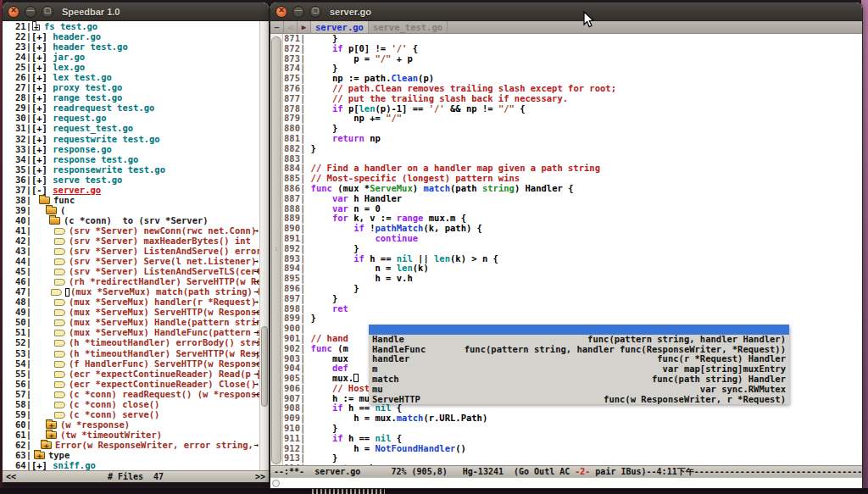 The image size is (868, 494). What do you see at coordinates (573, 279) in the screenshot?
I see `code-line: 895| h = v.h` at bounding box center [573, 279].